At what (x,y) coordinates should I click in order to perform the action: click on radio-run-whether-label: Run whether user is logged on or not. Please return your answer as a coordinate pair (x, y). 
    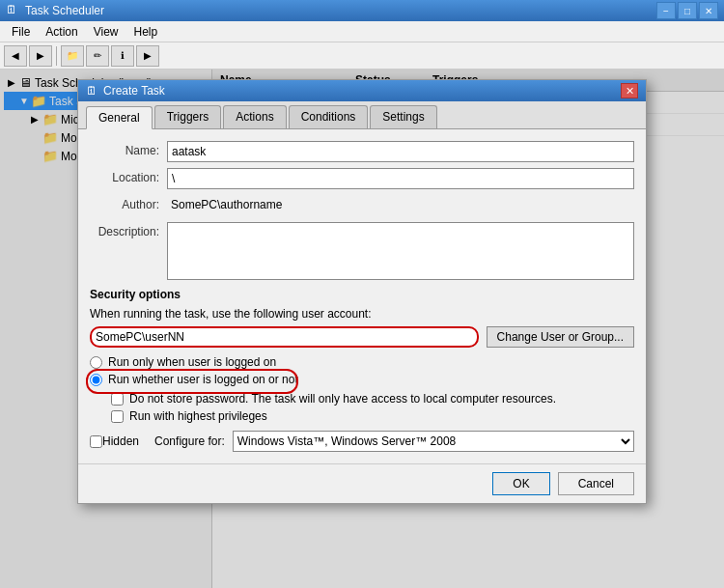
    Looking at the image, I should click on (203, 379).